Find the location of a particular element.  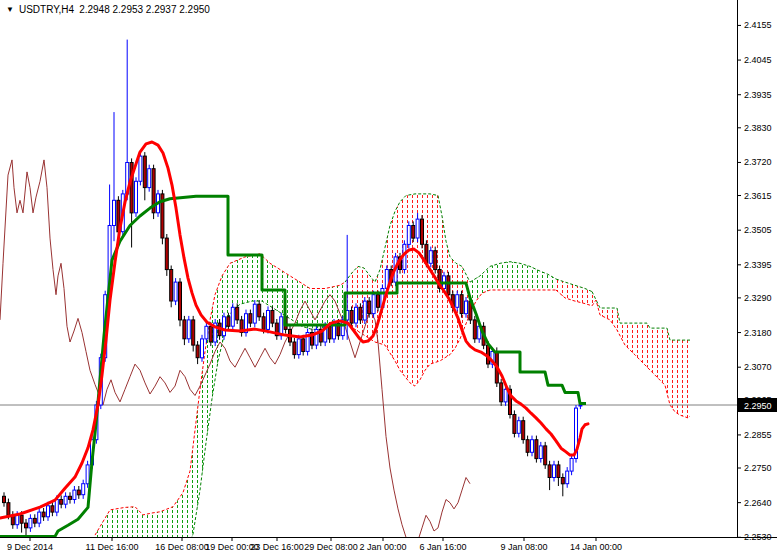

y-axis-label: 2.4155 is located at coordinates (758, 25).